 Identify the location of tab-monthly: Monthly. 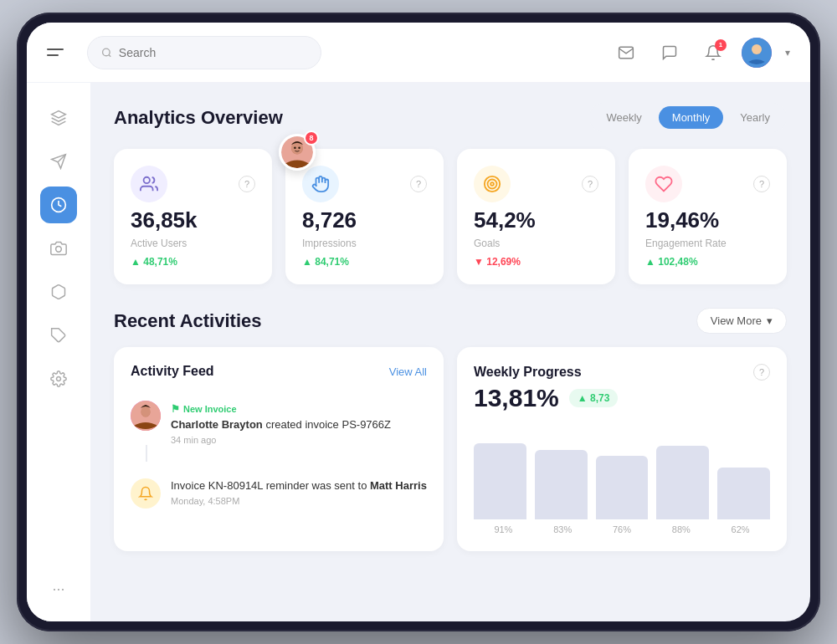
(691, 117).